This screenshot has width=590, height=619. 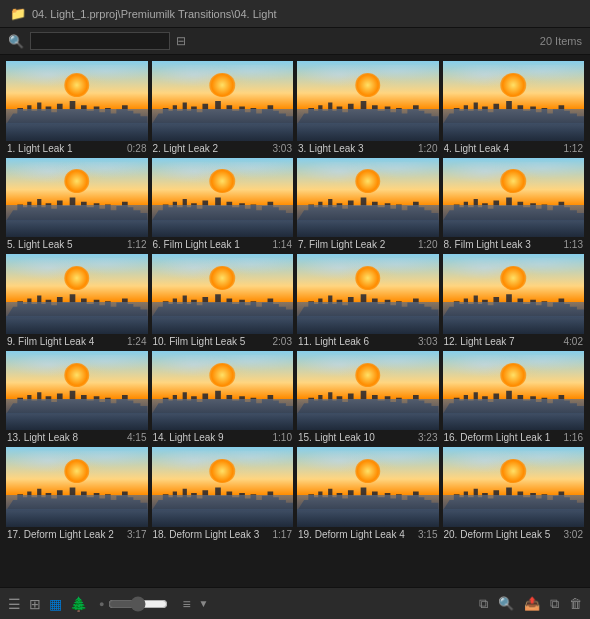 What do you see at coordinates (506, 604) in the screenshot?
I see `search-bottom-icon: 🔍` at bounding box center [506, 604].